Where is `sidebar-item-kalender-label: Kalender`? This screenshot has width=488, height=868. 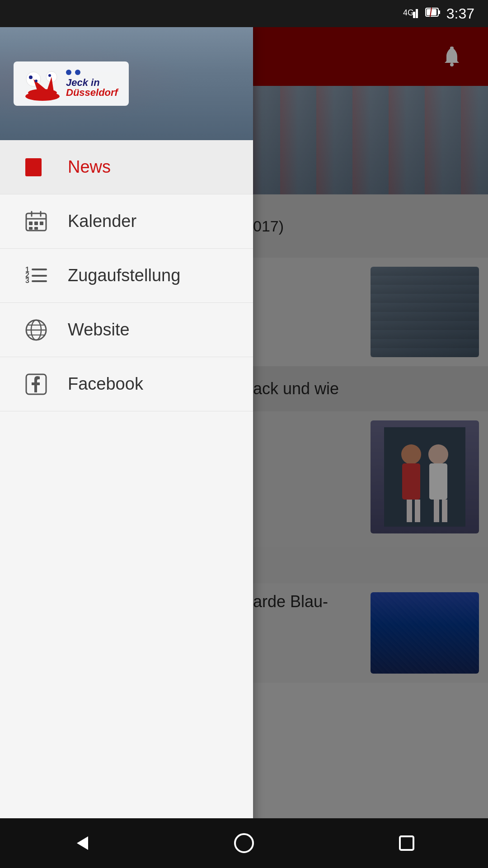 sidebar-item-kalender-label: Kalender is located at coordinates (102, 222).